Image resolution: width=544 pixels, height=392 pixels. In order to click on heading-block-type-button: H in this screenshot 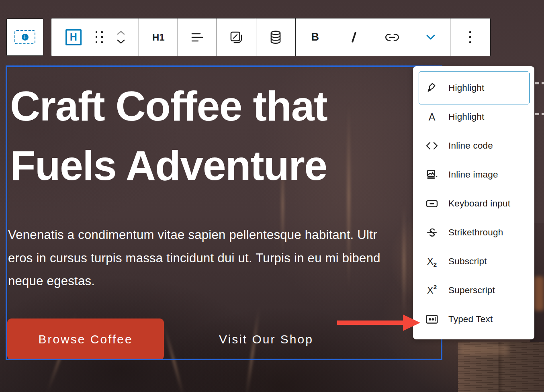, I will do `click(74, 37)`.